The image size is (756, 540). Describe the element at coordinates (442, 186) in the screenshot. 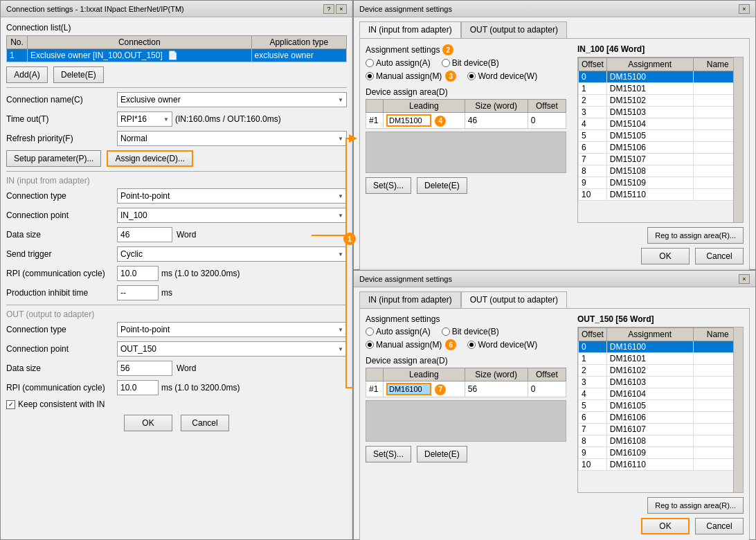

I see `top-delete-button: Delete(E)` at that location.